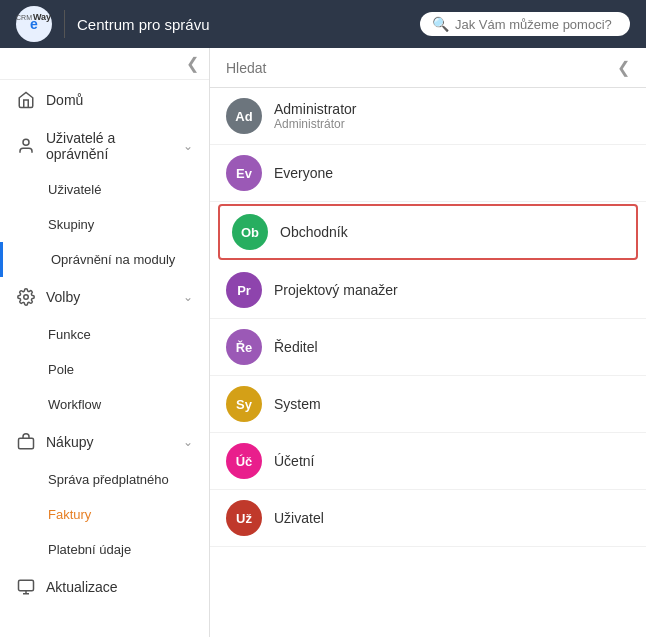  I want to click on sidebar-item-nakupy: Nákupy ⌄, so click(104, 442).